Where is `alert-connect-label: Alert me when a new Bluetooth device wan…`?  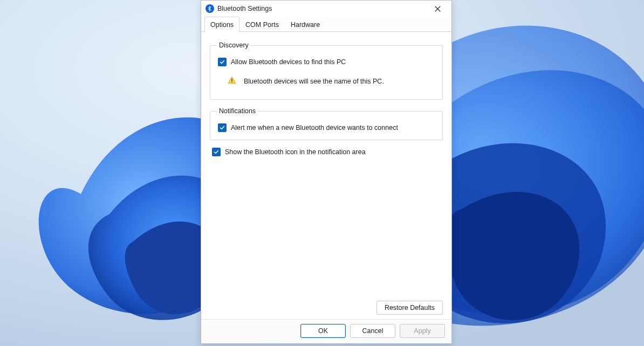
alert-connect-label: Alert me when a new Bluetooth device wan… is located at coordinates (314, 128).